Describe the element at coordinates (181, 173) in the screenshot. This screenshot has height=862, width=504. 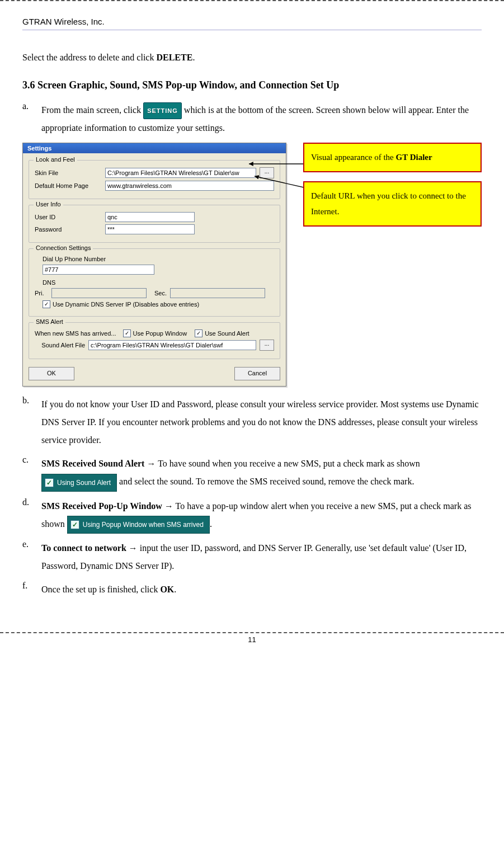
I see `skin-file-input` at that location.